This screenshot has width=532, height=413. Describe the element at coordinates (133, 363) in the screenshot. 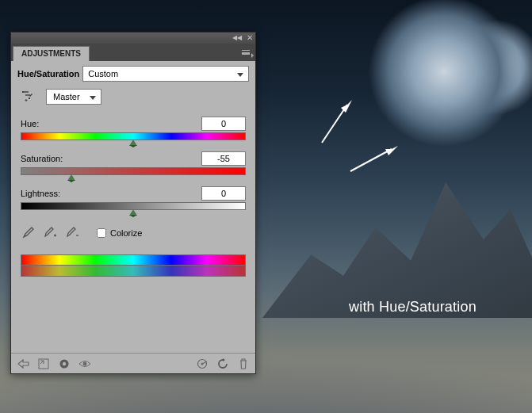

I see `panel-footer` at that location.